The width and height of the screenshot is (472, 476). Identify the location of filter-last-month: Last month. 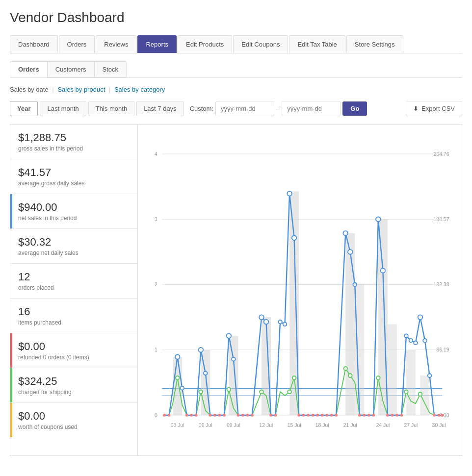
(63, 109).